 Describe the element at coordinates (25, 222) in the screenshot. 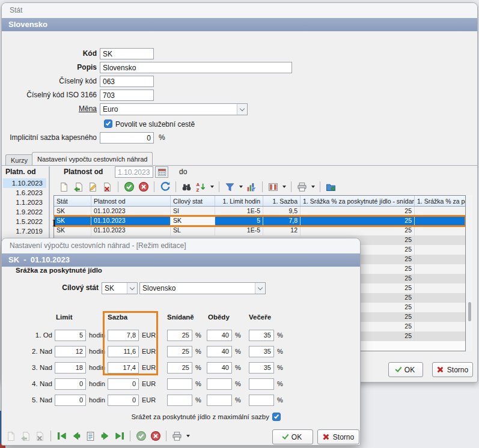

I see `date-list-item: 1.5.2022` at that location.